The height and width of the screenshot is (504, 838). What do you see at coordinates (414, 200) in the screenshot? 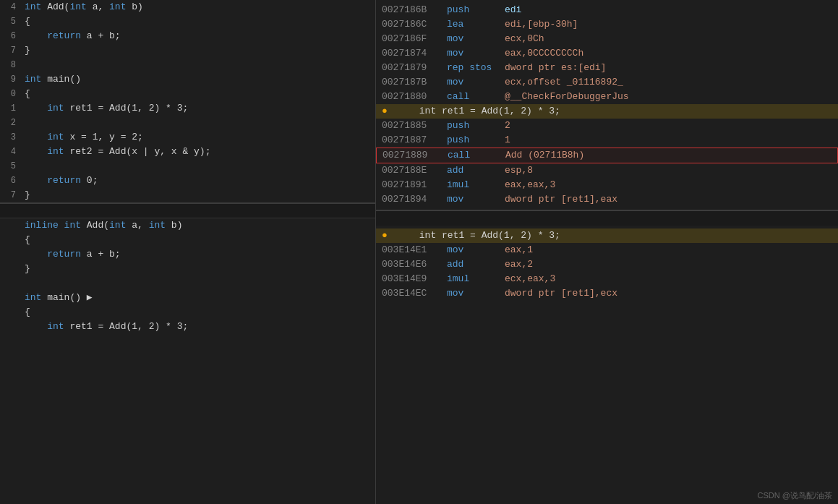
I see `disasm-addr: 00271894` at bounding box center [414, 200].